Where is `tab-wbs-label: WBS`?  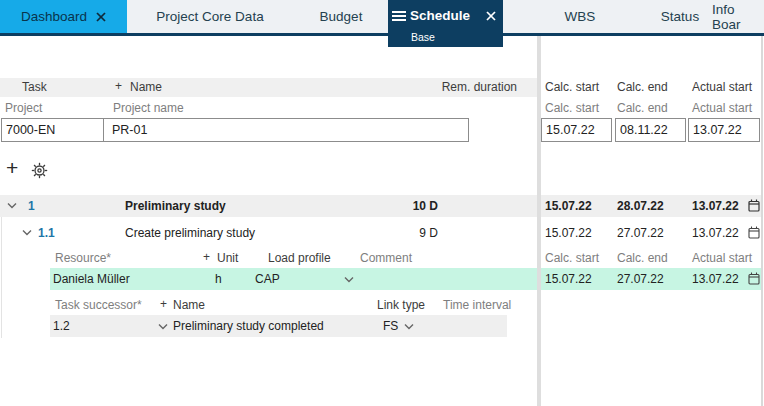
tab-wbs-label: WBS is located at coordinates (580, 16).